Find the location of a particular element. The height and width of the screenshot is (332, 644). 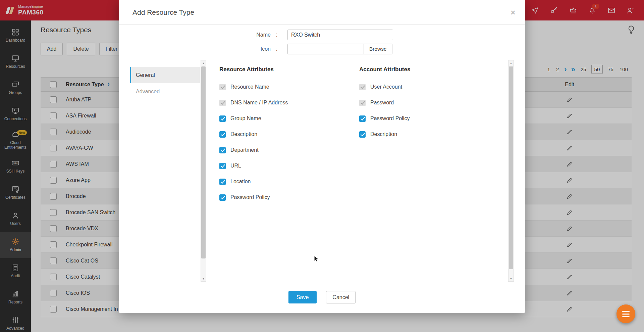

save-button: Save is located at coordinates (303, 297).